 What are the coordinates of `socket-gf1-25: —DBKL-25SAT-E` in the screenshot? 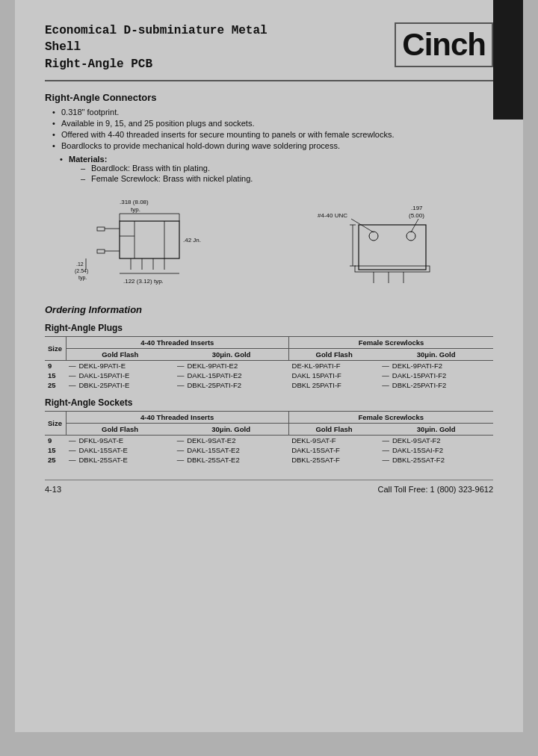 It's located at (120, 460).